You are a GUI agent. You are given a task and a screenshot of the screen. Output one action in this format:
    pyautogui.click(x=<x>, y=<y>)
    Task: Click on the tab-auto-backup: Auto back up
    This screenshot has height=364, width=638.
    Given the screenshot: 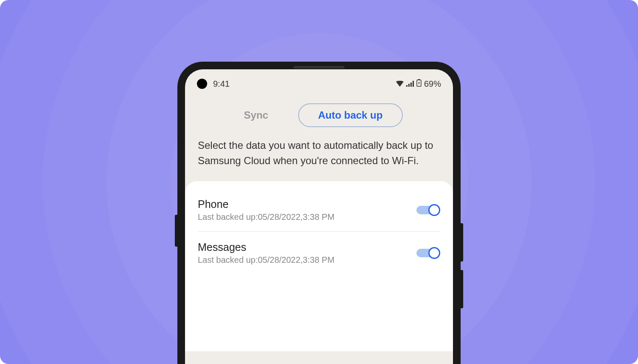 What is the action you would take?
    pyautogui.click(x=350, y=115)
    